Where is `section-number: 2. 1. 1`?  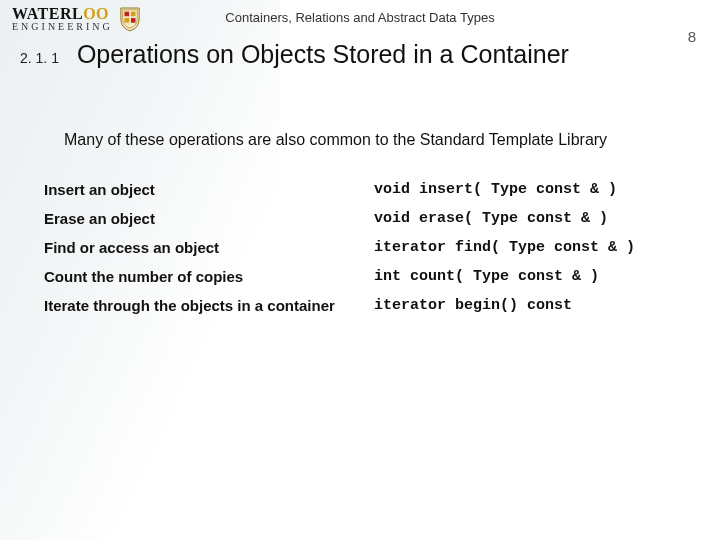
section-number: 2. 1. 1 is located at coordinates (40, 58).